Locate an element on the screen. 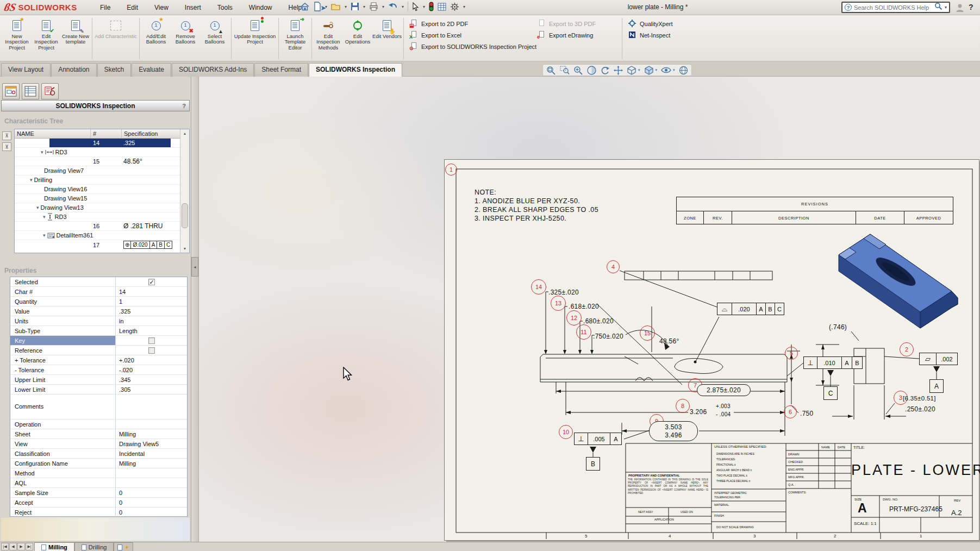 Image resolution: width=980 pixels, height=551 pixels. tree-row-char-16: 16 Ø .281 THRU is located at coordinates (98, 226).